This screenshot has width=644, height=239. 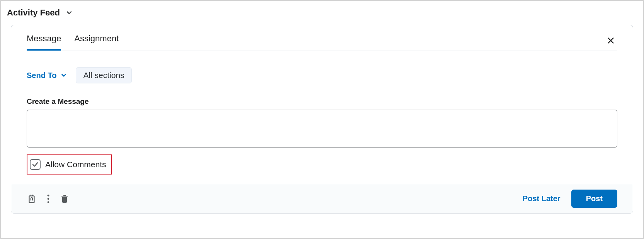 I want to click on close-button, so click(x=611, y=41).